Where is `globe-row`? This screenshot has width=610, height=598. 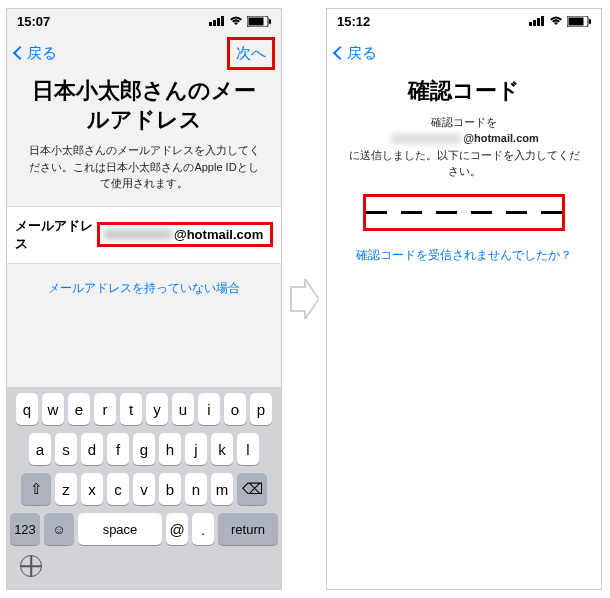
globe-row is located at coordinates (144, 566).